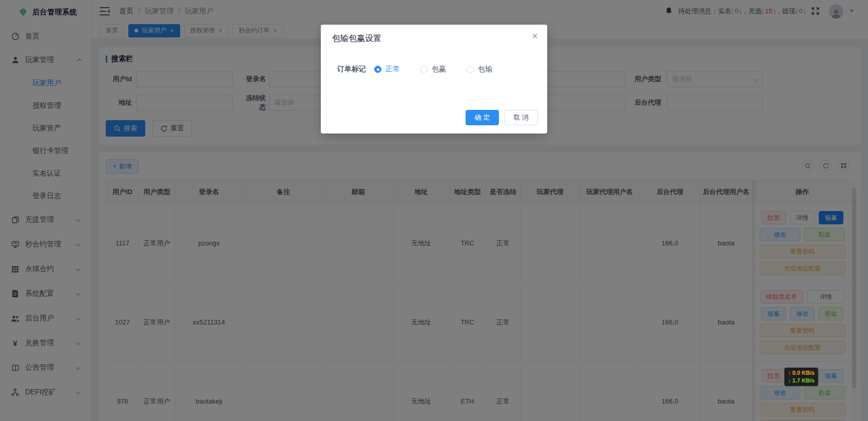 The image size is (868, 421). Describe the element at coordinates (801, 377) in the screenshot. I see `network-speed-tooltip: ↑ 0.0 KB/s ↓ 1.7 KB/s` at that location.